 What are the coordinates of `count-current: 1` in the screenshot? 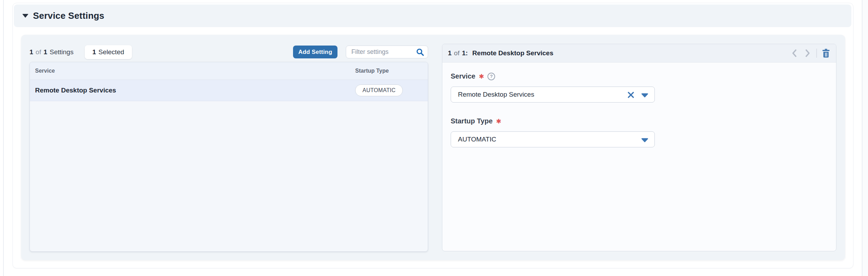 It's located at (31, 52).